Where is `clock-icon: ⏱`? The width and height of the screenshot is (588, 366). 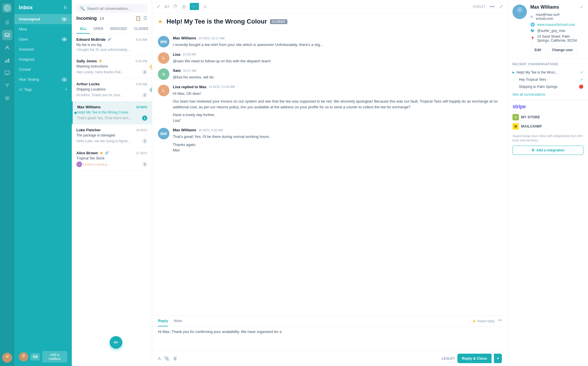 clock-icon: ⏱ is located at coordinates (175, 7).